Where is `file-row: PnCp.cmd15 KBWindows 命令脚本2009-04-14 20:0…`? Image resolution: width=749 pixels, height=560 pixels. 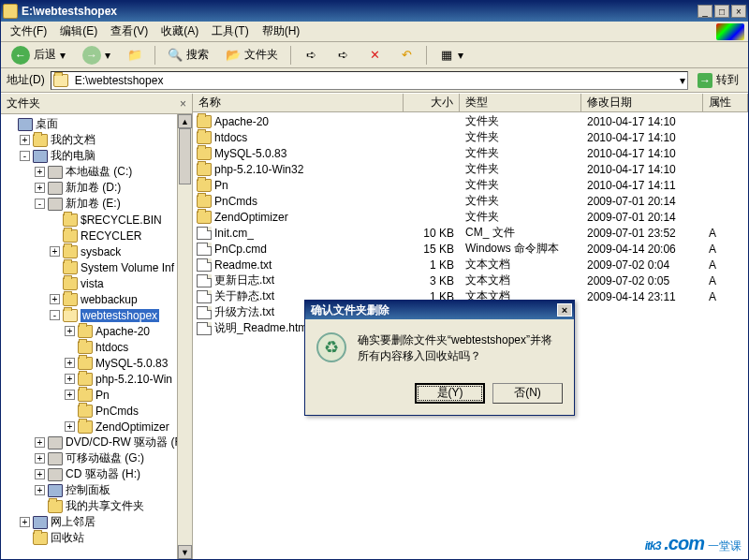 file-row: PnCp.cmd15 KBWindows 命令脚本2009-04-14 20:0… is located at coordinates (470, 249).